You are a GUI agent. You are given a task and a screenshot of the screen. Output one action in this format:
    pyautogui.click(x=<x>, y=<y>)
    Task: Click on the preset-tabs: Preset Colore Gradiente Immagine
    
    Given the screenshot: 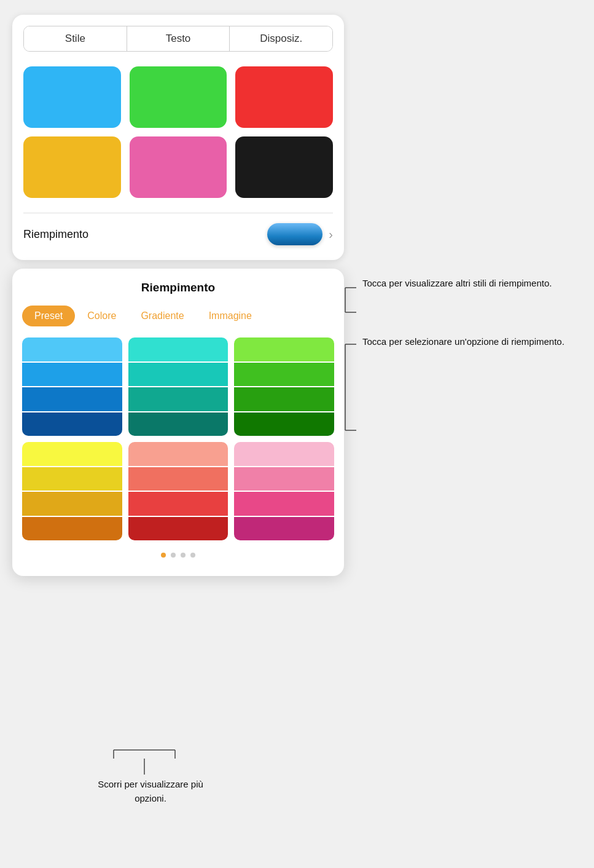 What is the action you would take?
    pyautogui.click(x=178, y=316)
    